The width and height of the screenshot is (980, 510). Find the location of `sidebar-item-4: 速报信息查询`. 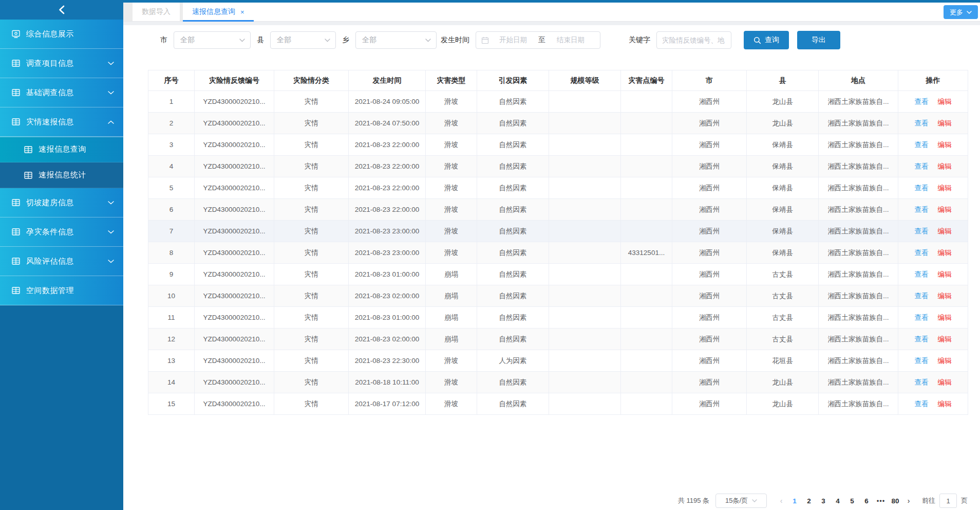

sidebar-item-4: 速报信息查询 is located at coordinates (62, 150).